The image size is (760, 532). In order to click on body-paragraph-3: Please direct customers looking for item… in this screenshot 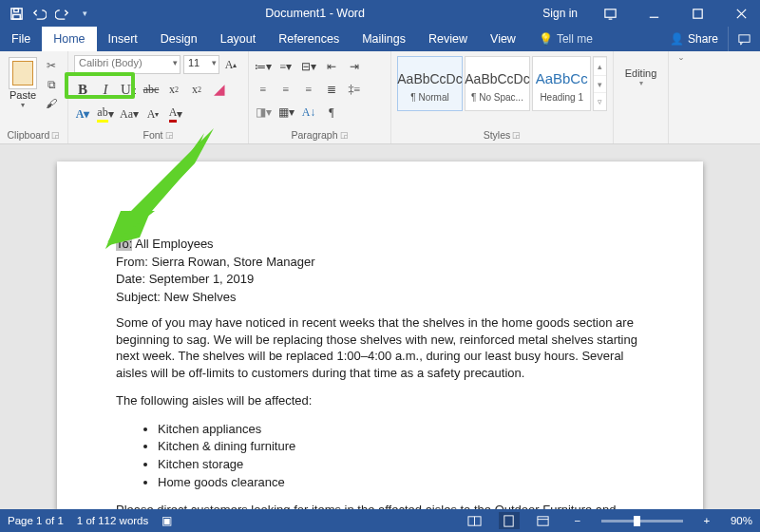, I will do `click(380, 505)`.